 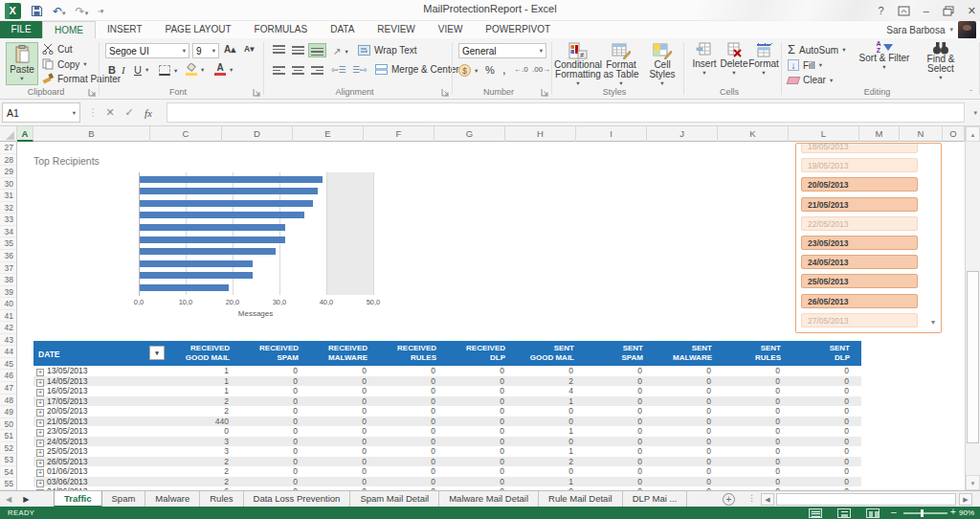 I want to click on column-header-H: H, so click(x=541, y=134).